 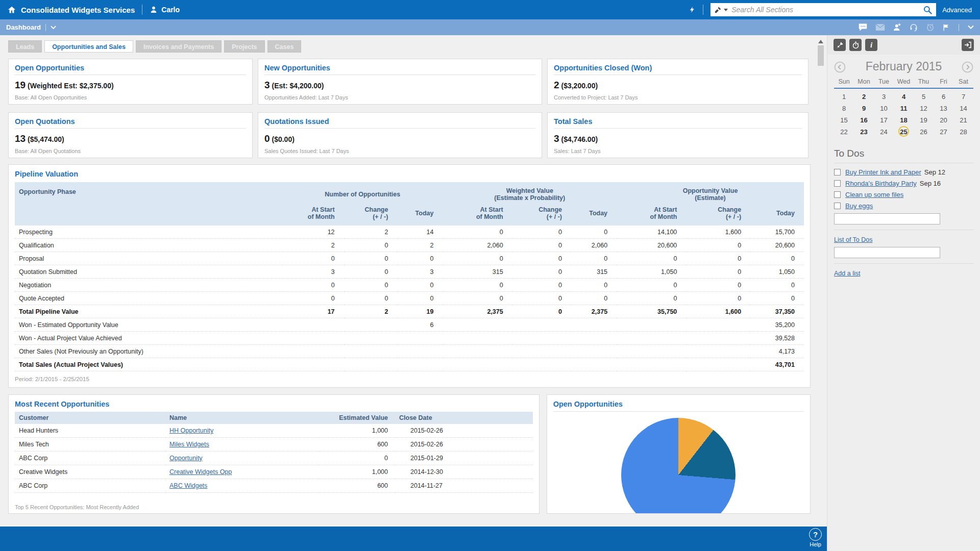 What do you see at coordinates (827, 10) in the screenshot?
I see `search-input` at bounding box center [827, 10].